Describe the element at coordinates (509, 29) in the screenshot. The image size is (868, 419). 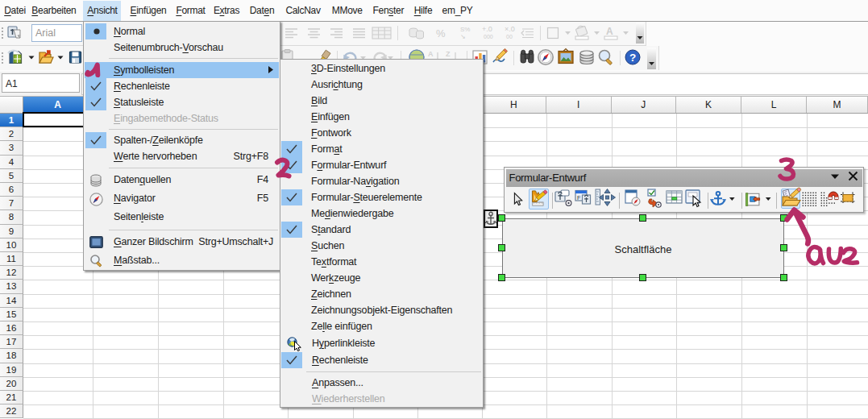
I see `svg-text: ×.0` at that location.